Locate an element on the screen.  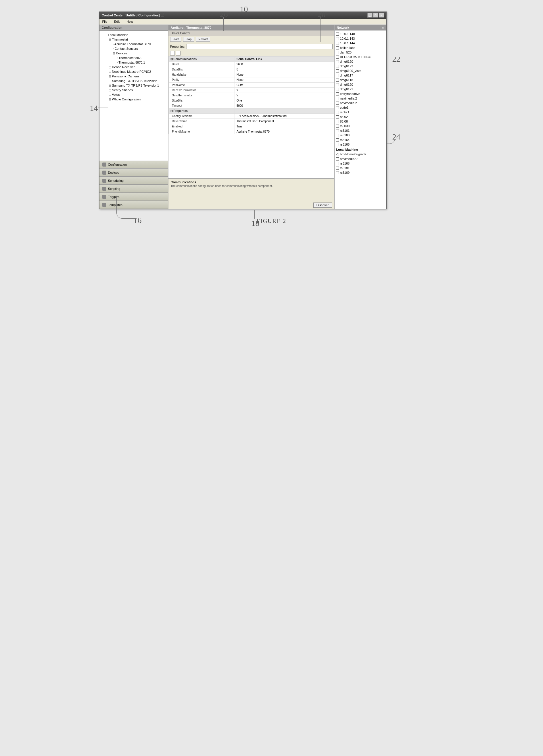
network-item: rs6168 is located at coordinates (360, 163).